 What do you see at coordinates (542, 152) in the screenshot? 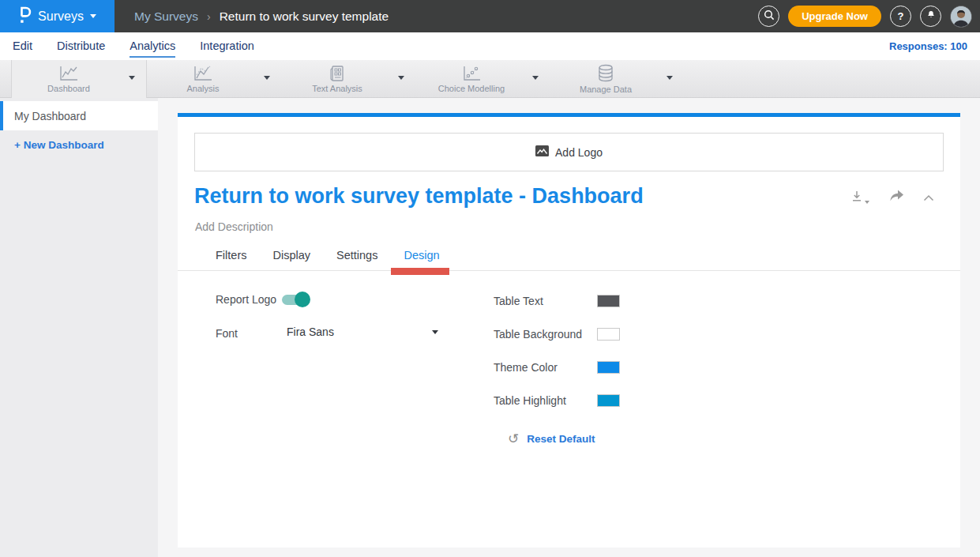
I see `image-icon` at bounding box center [542, 152].